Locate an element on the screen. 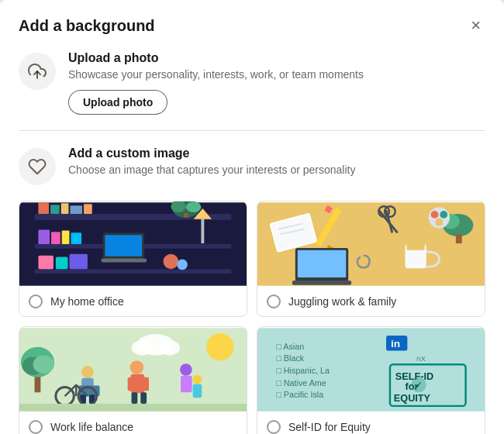 The image size is (504, 434). self-id-footer: Self-ID for Equity is located at coordinates (371, 423).